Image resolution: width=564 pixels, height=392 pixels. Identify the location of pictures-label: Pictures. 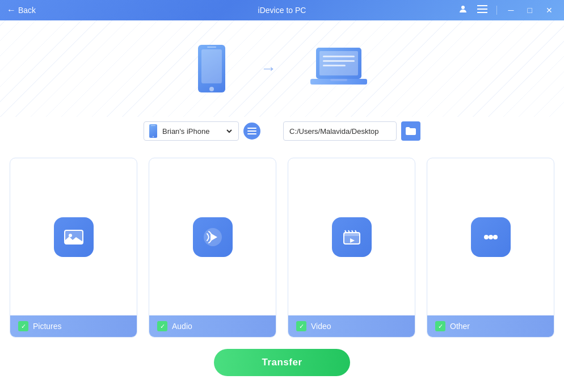
(48, 326).